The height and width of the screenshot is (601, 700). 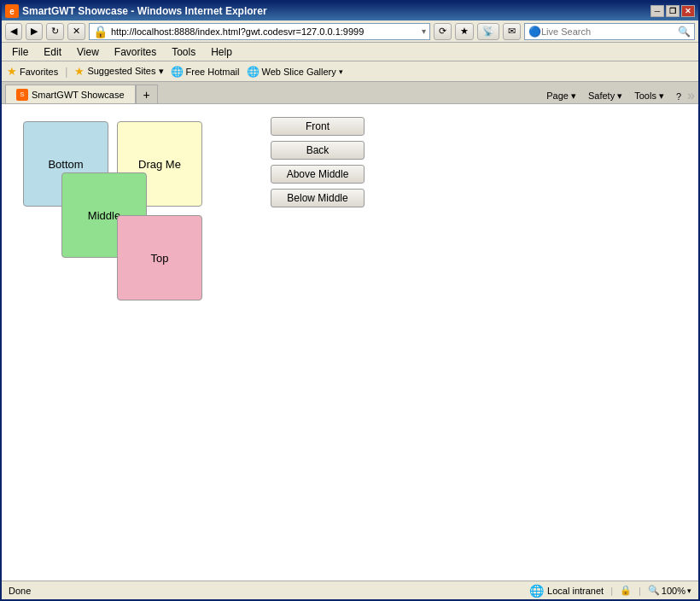 What do you see at coordinates (649, 96) in the screenshot?
I see `tools-button: Tools ▾` at bounding box center [649, 96].